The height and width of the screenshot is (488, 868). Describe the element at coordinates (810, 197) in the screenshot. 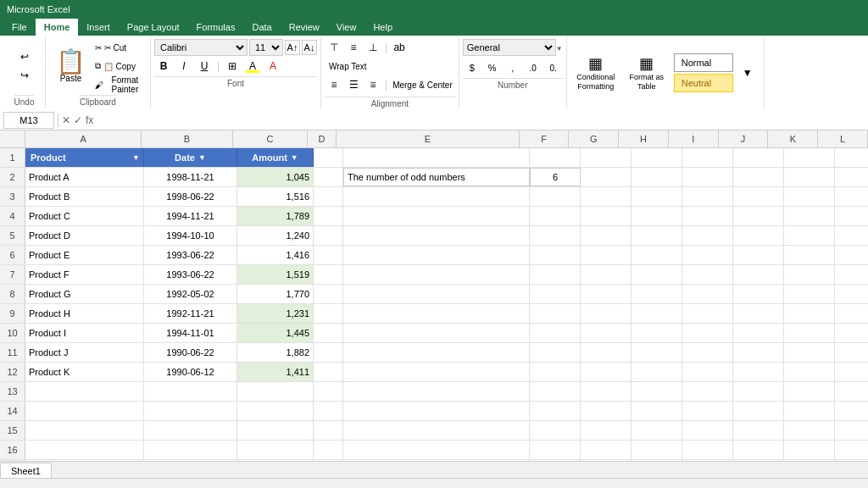

I see `cell-k3` at that location.